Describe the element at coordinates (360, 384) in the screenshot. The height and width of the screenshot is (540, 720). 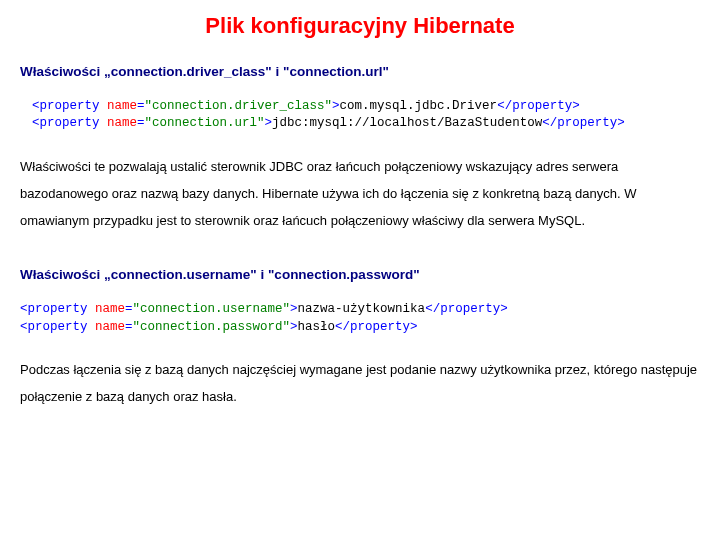
I see `section2-paragraph: Podczas łączenia się z bazą danych najcz…` at that location.